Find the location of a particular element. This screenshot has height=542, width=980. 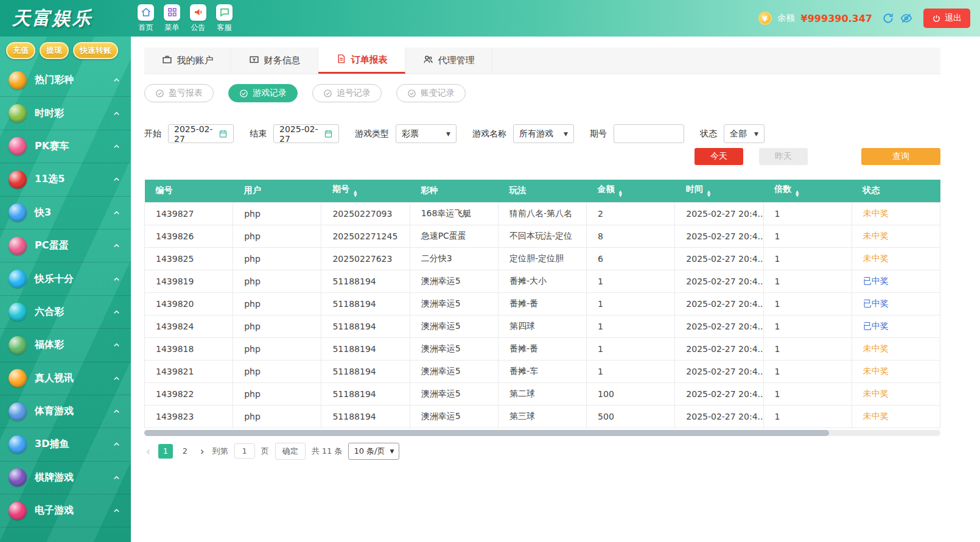

sidebar-item: 热门彩种 is located at coordinates (66, 80).